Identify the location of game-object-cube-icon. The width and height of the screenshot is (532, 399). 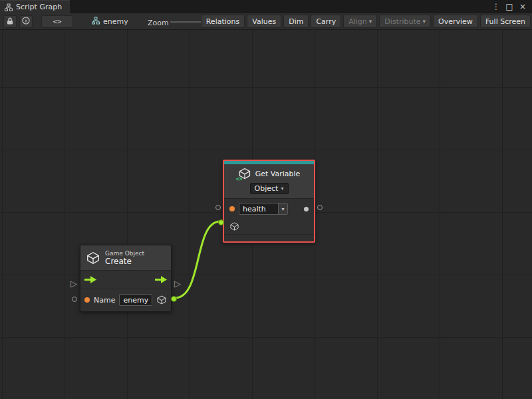
(93, 258).